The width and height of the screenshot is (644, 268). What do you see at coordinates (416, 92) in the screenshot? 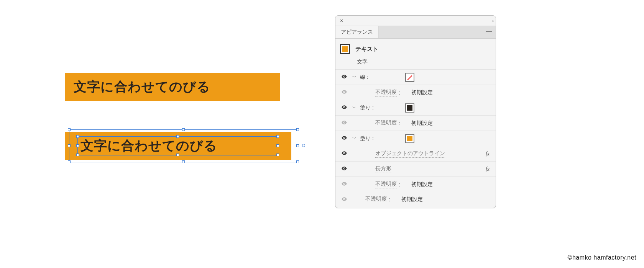
I see `stroke-opacity-row: 不透明度 : 初期設定` at bounding box center [416, 92].